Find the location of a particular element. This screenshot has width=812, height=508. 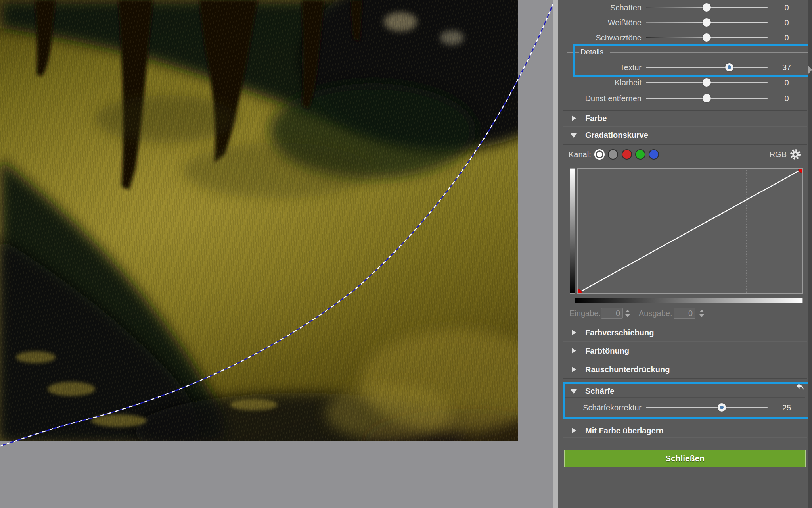

section-title: Farbverschiebung is located at coordinates (619, 333).